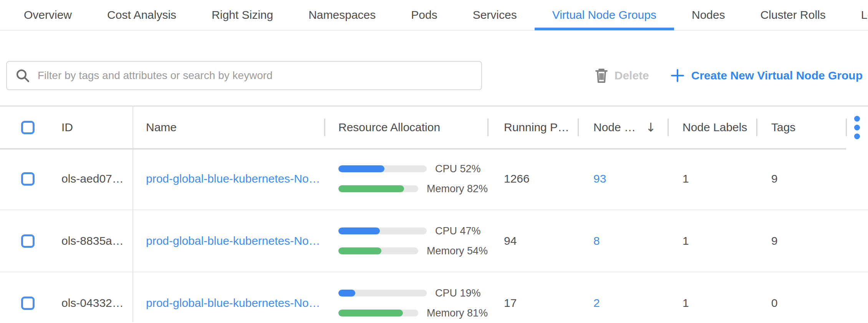  What do you see at coordinates (48, 15) in the screenshot?
I see `tab-overview: Overview` at bounding box center [48, 15].